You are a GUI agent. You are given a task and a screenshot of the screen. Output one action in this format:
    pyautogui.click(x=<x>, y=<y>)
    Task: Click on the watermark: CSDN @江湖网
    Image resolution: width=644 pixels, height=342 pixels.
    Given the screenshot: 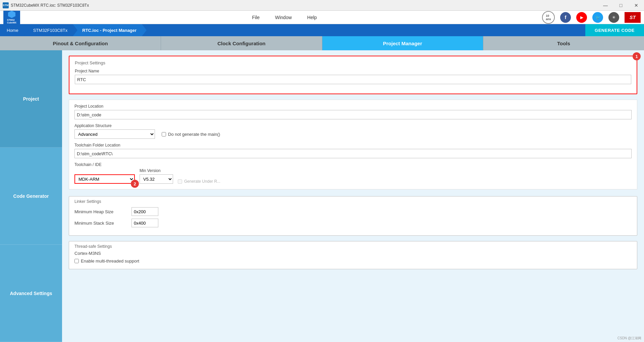 What is the action you would take?
    pyautogui.click(x=629, y=338)
    